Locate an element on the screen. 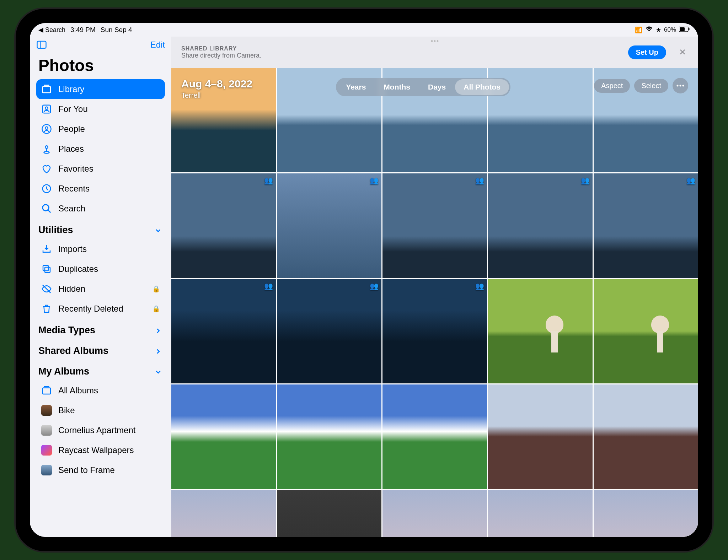  sidebar-item-label: All Albums is located at coordinates (78, 391).